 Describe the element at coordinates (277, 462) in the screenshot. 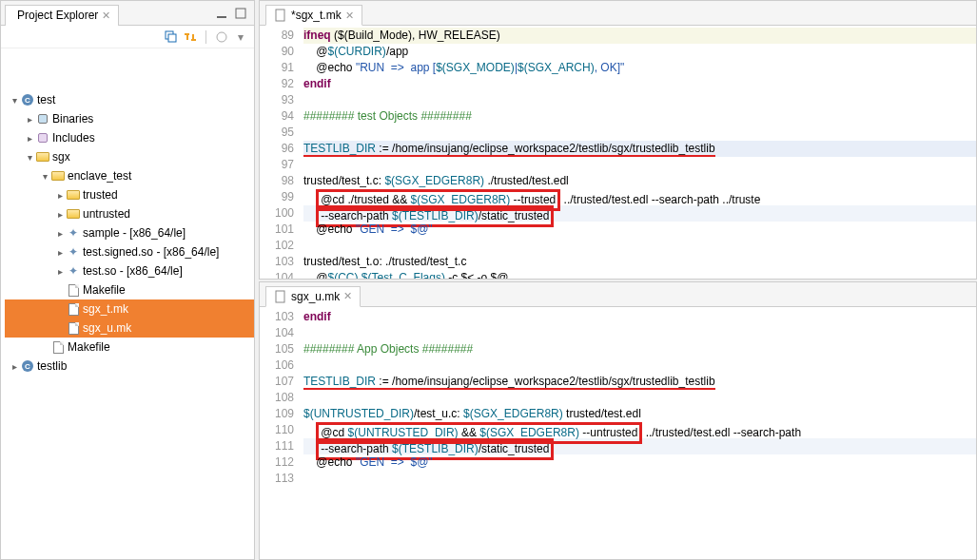

I see `line-number: 112` at that location.